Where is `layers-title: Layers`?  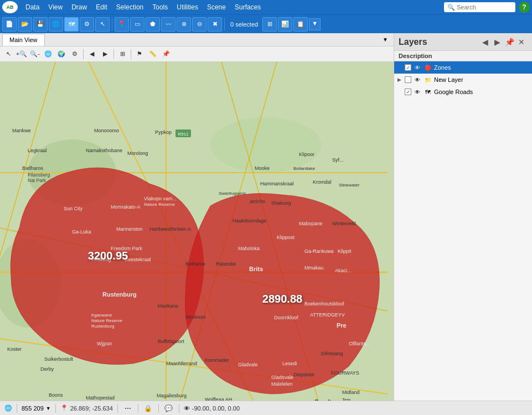 layers-title: Layers is located at coordinates (438, 42).